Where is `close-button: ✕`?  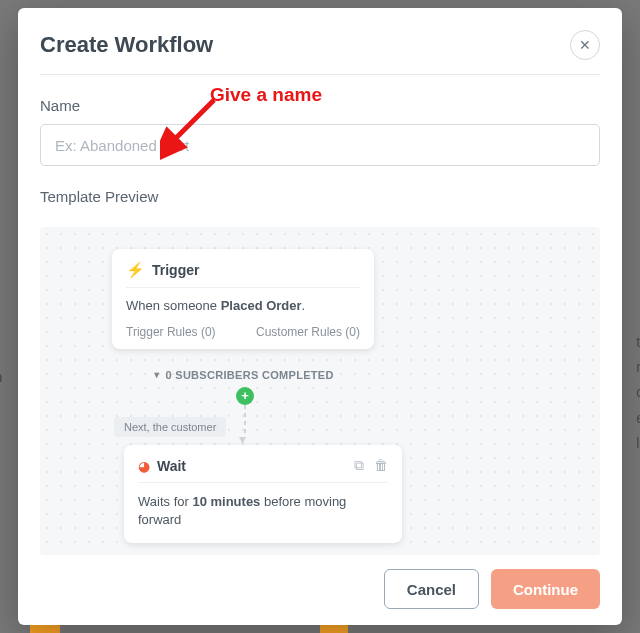
close-button: ✕ is located at coordinates (585, 45).